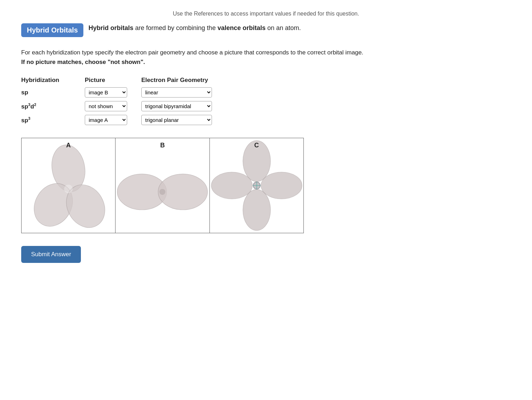 The height and width of the screenshot is (400, 532). I want to click on col-header-picture: Picture, so click(113, 80).